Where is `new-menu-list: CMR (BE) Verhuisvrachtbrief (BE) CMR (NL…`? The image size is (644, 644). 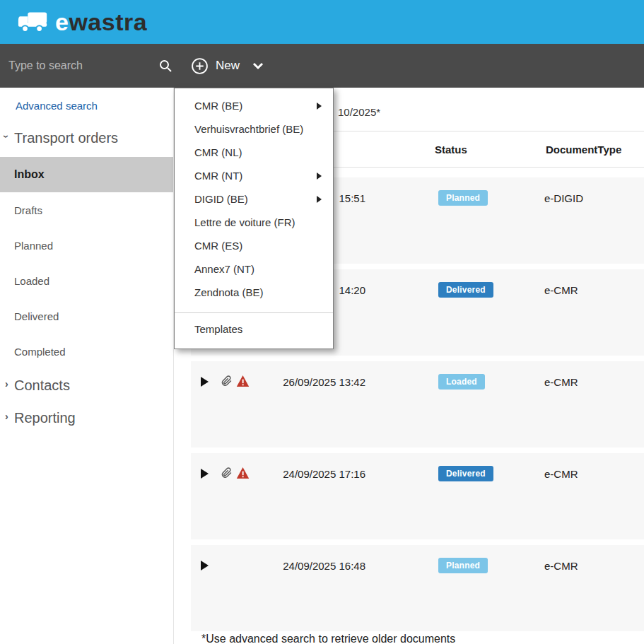 new-menu-list: CMR (BE) Verhuisvrachtbrief (BE) CMR (NL… is located at coordinates (254, 199).